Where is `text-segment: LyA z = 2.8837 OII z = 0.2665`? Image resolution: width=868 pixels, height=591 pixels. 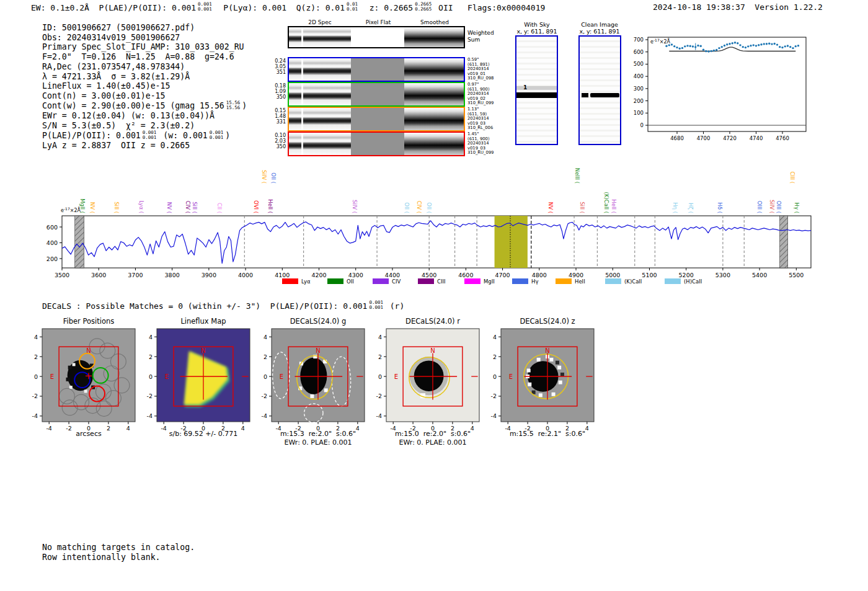
text-segment: LyA z = 2.8837 OII z = 0.2665 is located at coordinates (116, 146).